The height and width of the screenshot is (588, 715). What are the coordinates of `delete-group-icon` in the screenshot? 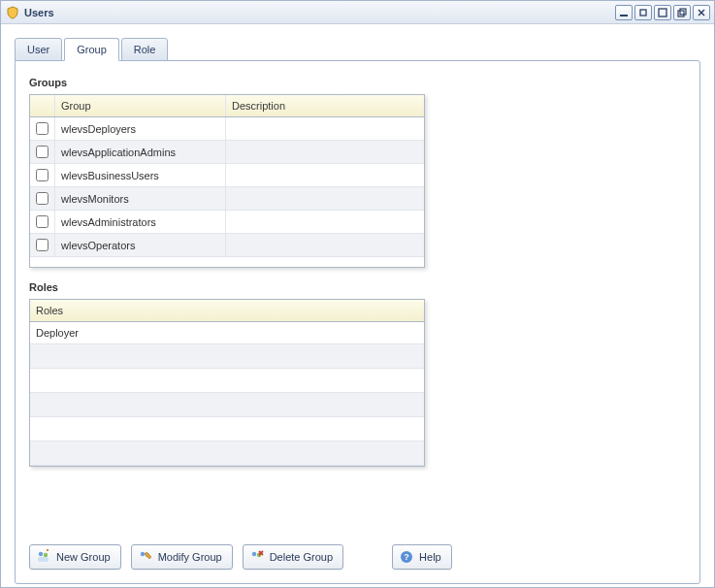 It's located at (257, 557).